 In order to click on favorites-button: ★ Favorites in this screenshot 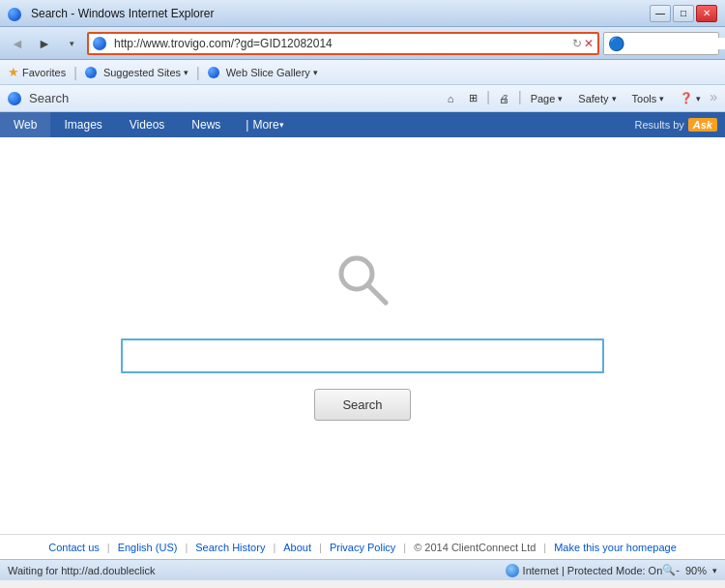, I will do `click(37, 72)`.